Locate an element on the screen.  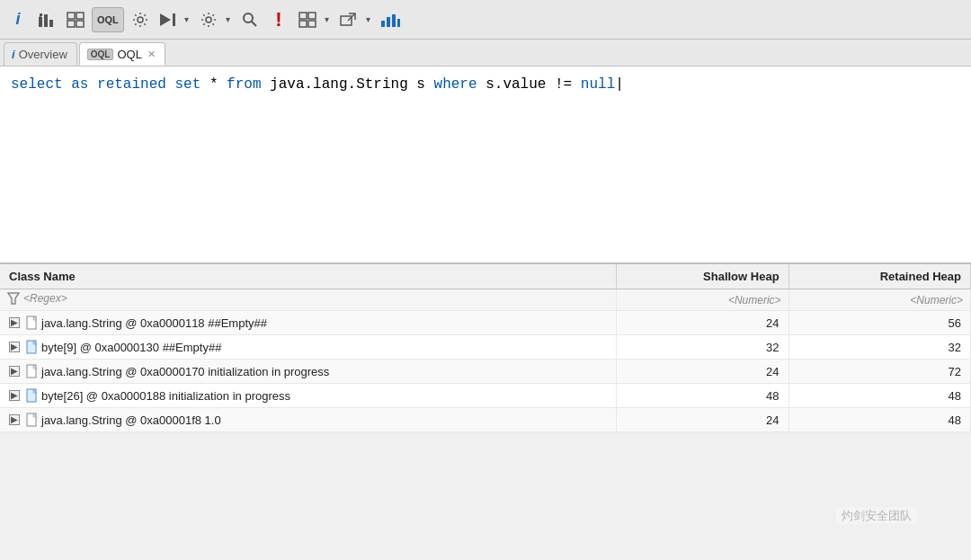
export1-button-group: ▾ is located at coordinates (314, 20).